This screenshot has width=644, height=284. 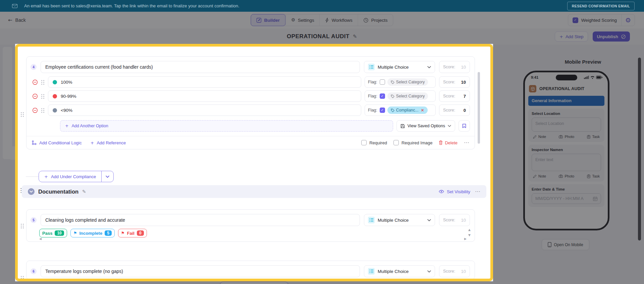 I want to click on question-card-5: 5 Cleaning logs completed and accurate M…, so click(x=251, y=226).